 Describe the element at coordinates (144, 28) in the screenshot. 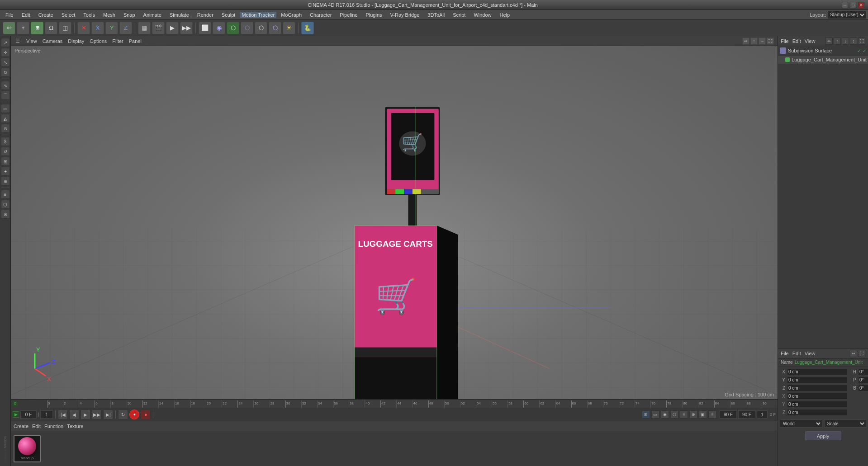

I see `tool-move: ▦` at that location.